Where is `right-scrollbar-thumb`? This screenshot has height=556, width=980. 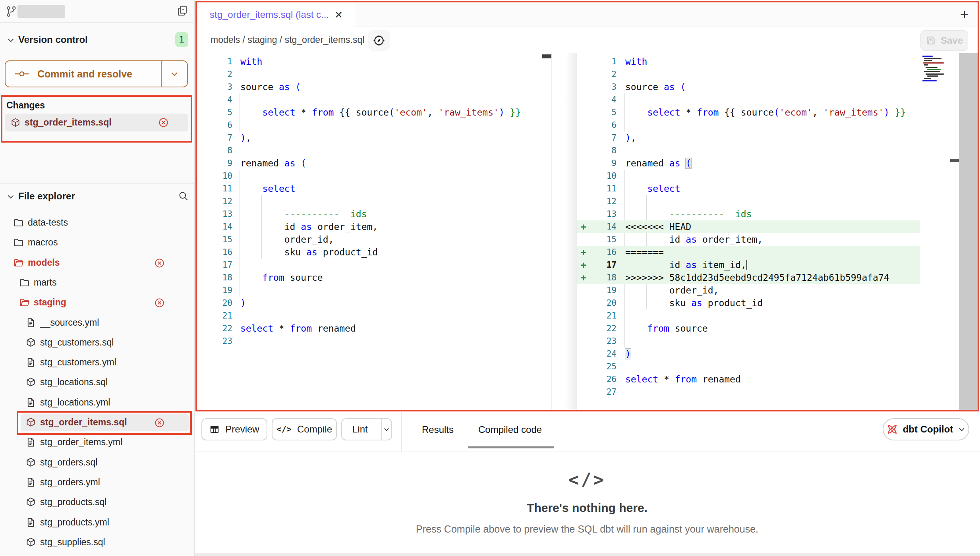
right-scrollbar-thumb is located at coordinates (955, 160).